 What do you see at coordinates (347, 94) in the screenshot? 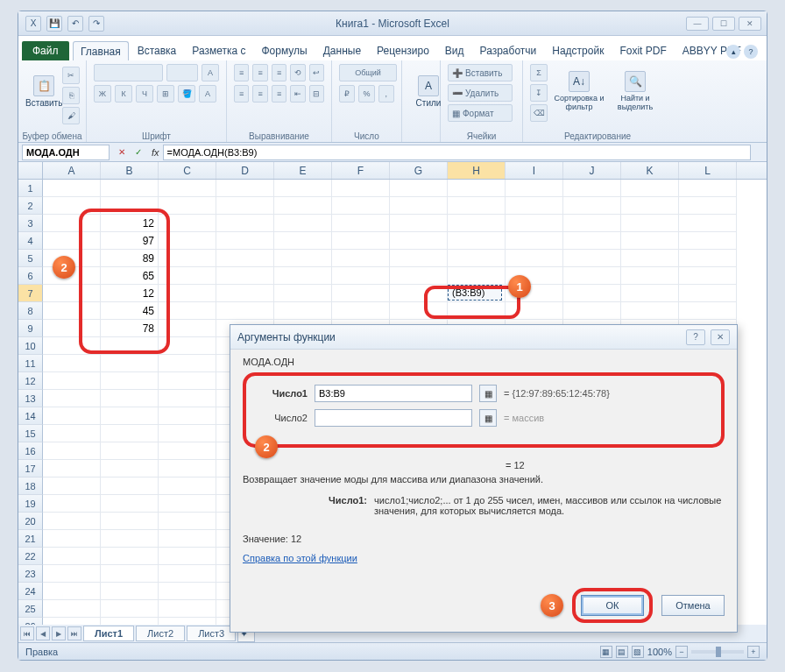
I see `currency-icon: ₽` at bounding box center [347, 94].